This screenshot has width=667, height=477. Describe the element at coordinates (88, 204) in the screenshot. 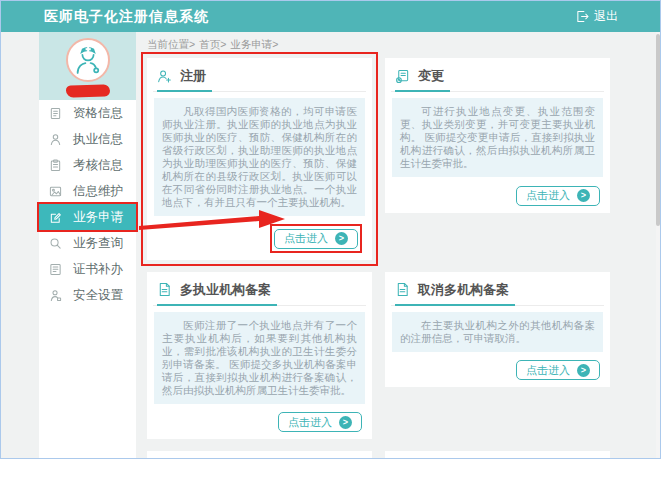

I see `sidebar-menu: 资格信息执业信息考核信息信息维护业务申请业务查询证书补办安全设置` at that location.